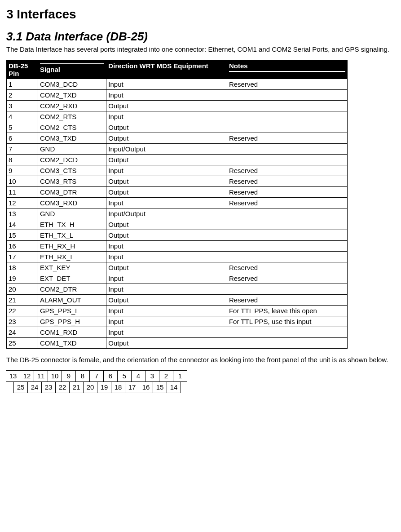 Image resolution: width=401 pixels, height=532 pixels. What do you see at coordinates (177, 267) in the screenshot?
I see `table-row: 18EXT_KEYOutputReserved` at bounding box center [177, 267].